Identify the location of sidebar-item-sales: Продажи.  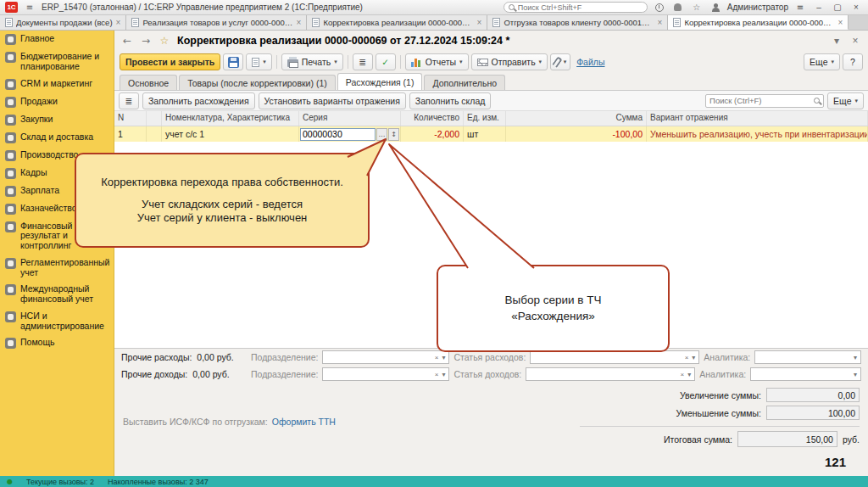
(57, 102).